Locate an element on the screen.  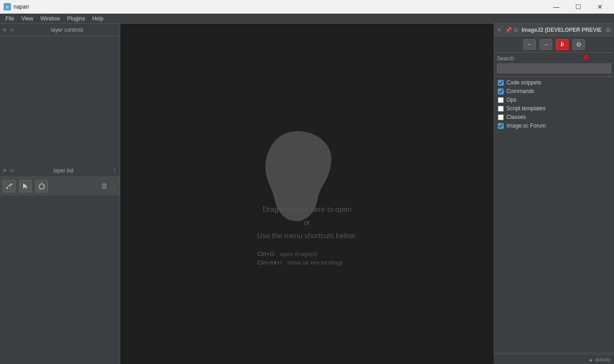
shortcut-open-desc: open image(s) is located at coordinates (299, 254).